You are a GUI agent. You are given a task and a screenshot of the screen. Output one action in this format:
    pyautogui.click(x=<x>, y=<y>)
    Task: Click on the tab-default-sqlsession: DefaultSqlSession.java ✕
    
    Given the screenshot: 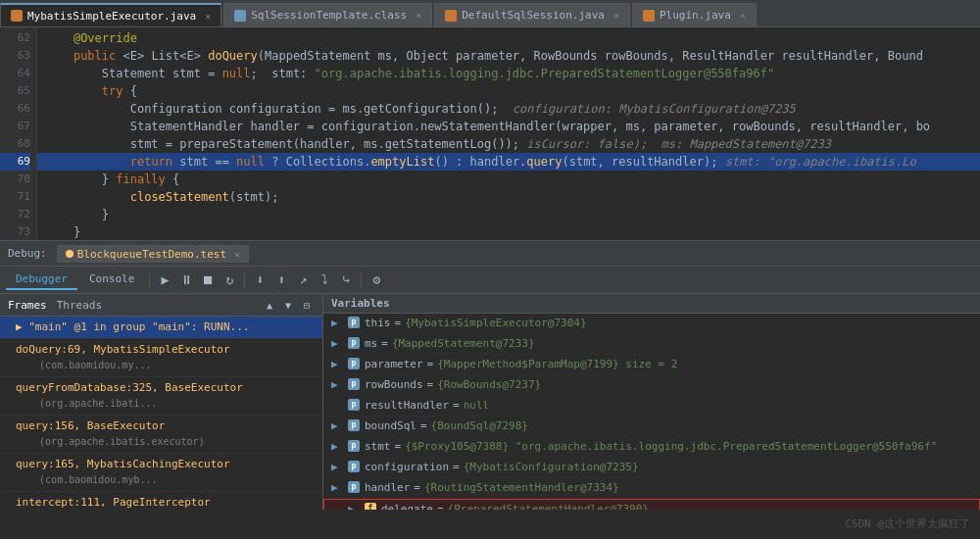 What is the action you would take?
    pyautogui.click(x=532, y=15)
    